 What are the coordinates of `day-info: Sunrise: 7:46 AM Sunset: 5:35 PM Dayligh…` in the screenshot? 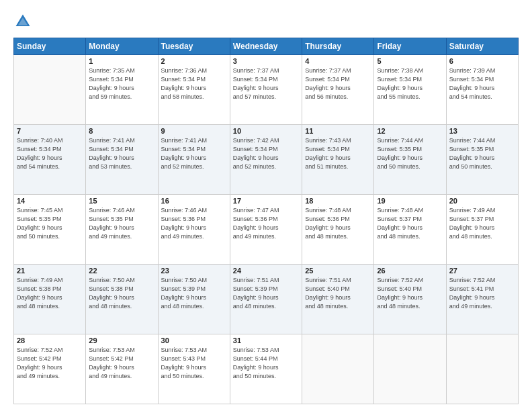 It's located at (122, 224).